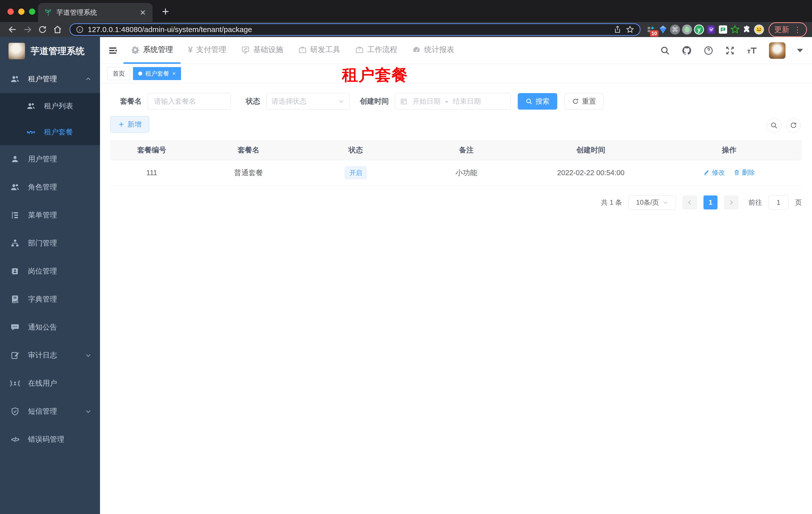  I want to click on reload-icon, so click(42, 30).